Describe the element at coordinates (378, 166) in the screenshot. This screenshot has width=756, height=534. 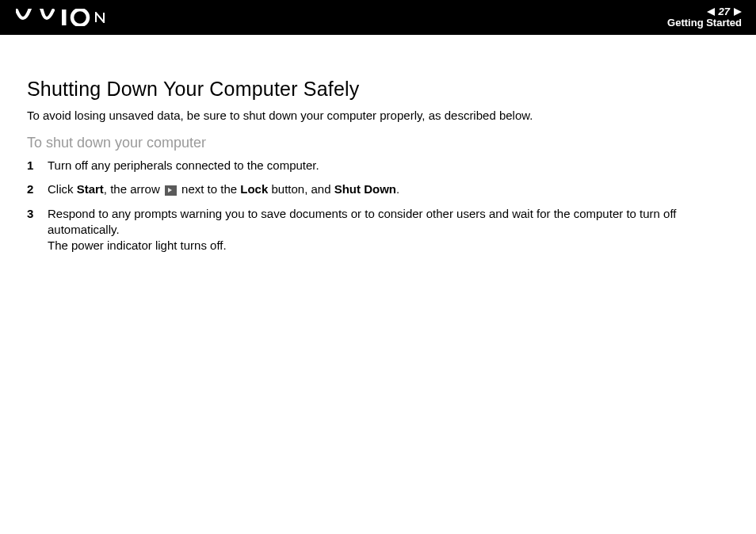
I see `list-item: 1 Turn off any peripherals connected to …` at that location.